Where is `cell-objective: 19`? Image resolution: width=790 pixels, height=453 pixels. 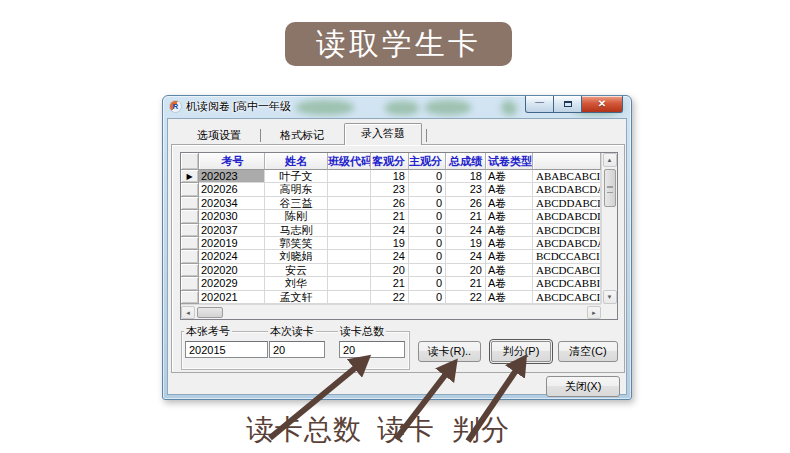
cell-objective: 19 is located at coordinates (390, 244).